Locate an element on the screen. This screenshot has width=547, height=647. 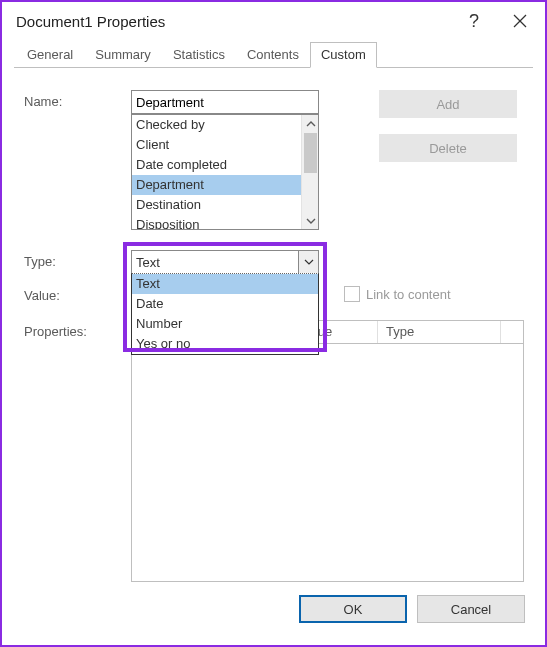
type-label: Type: is located at coordinates (40, 262).